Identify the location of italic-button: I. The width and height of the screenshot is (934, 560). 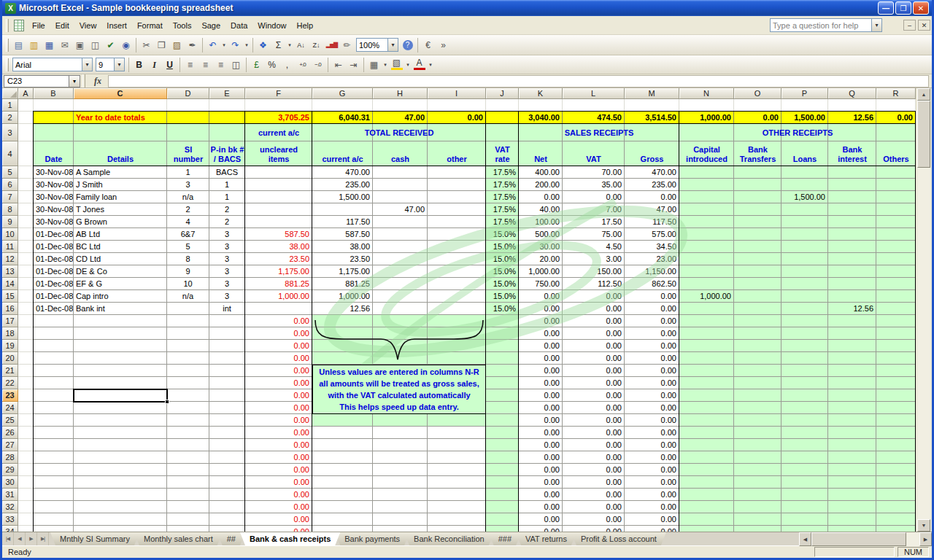
(155, 64).